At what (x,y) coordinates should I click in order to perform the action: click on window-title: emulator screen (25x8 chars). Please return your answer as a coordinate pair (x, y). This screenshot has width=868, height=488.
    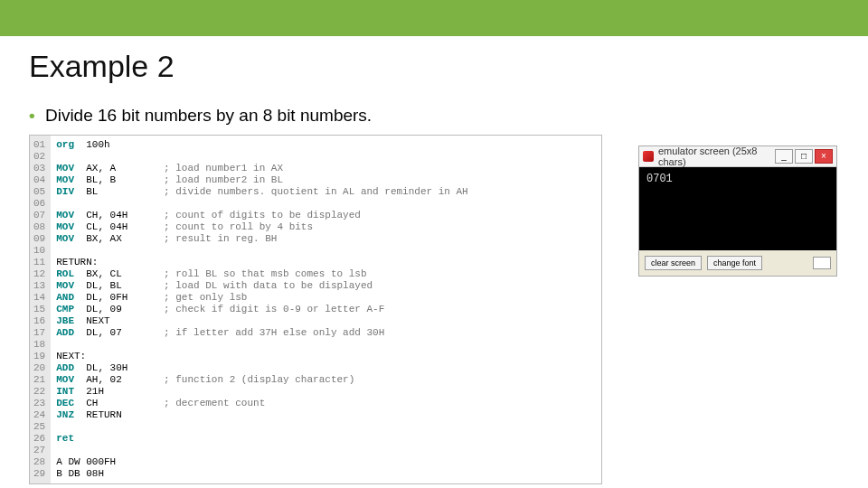
    Looking at the image, I should click on (716, 156).